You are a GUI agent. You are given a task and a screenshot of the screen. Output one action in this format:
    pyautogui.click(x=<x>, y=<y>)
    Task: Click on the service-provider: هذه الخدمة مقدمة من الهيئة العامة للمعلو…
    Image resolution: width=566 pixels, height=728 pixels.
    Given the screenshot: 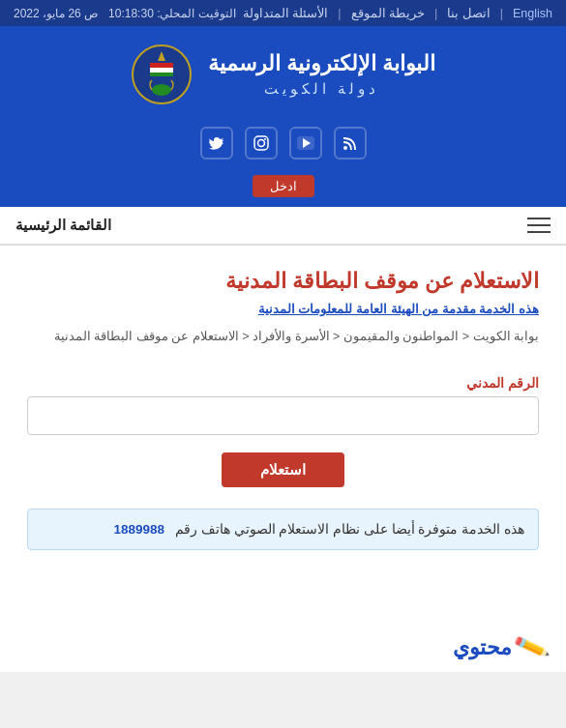 What is the action you would take?
    pyautogui.click(x=283, y=309)
    